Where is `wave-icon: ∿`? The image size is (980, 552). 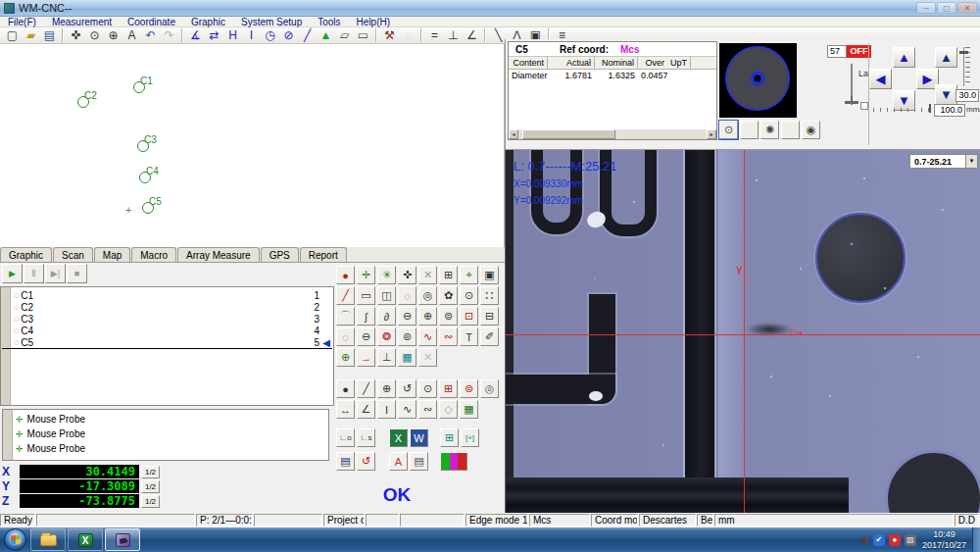
wave-icon: ∿ is located at coordinates (427, 337).